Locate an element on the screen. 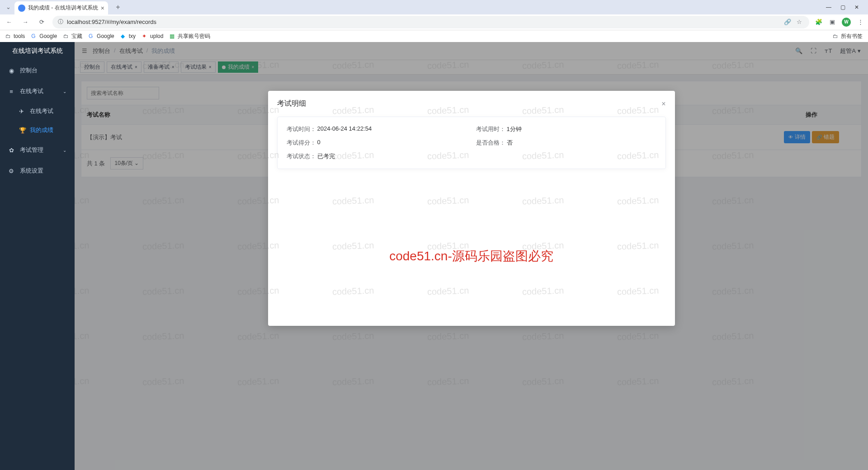  list-icon: ≡ is located at coordinates (11, 91).